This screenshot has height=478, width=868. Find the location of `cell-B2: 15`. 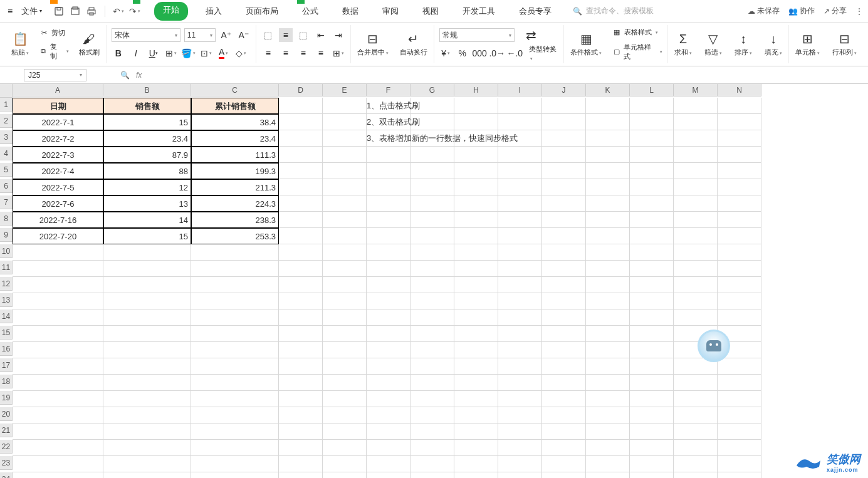

cell-B2: 15 is located at coordinates (147, 122).